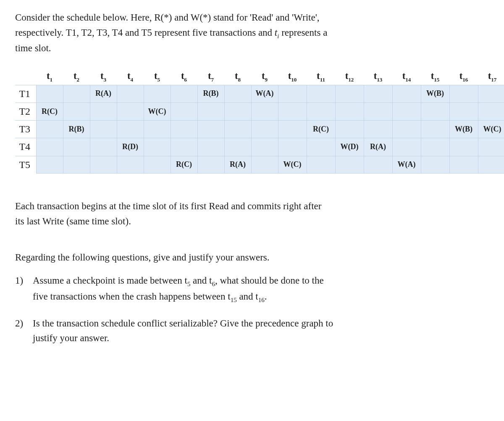 This screenshot has width=504, height=421. I want to click on table-row: T4R(D)W(D)R(A)W(A), so click(260, 147).